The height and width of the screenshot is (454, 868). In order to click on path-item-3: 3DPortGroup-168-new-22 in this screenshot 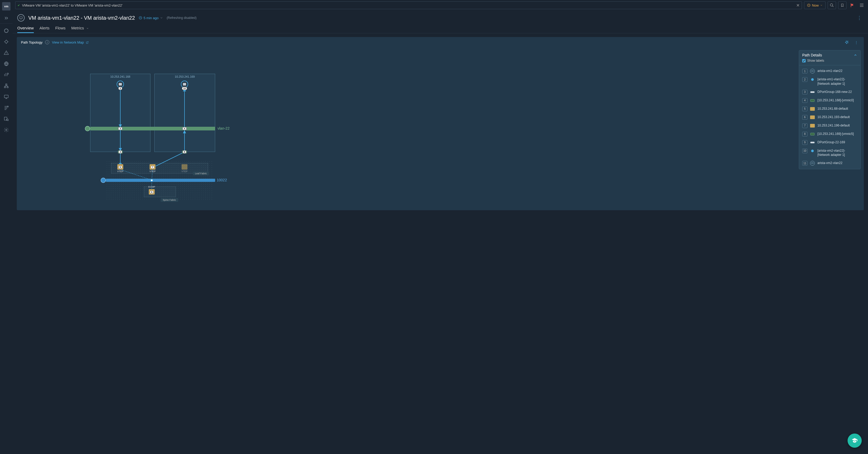, I will do `click(830, 92)`.